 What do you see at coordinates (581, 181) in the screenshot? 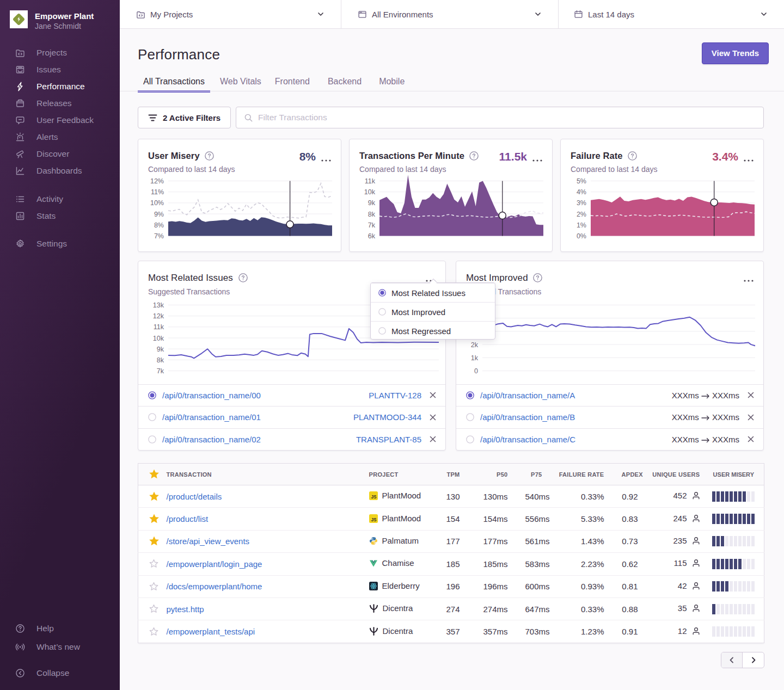
I see `svg-text: 5%` at bounding box center [581, 181].